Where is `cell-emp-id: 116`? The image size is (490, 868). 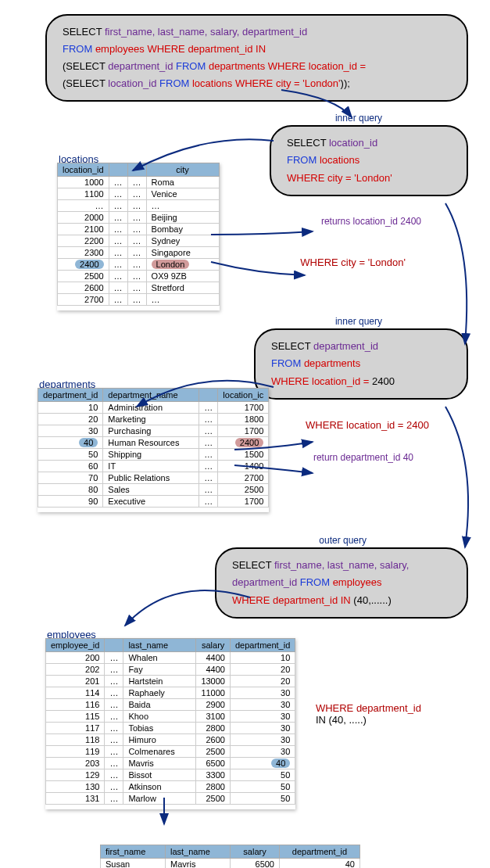 cell-emp-id: 116 is located at coordinates (75, 705).